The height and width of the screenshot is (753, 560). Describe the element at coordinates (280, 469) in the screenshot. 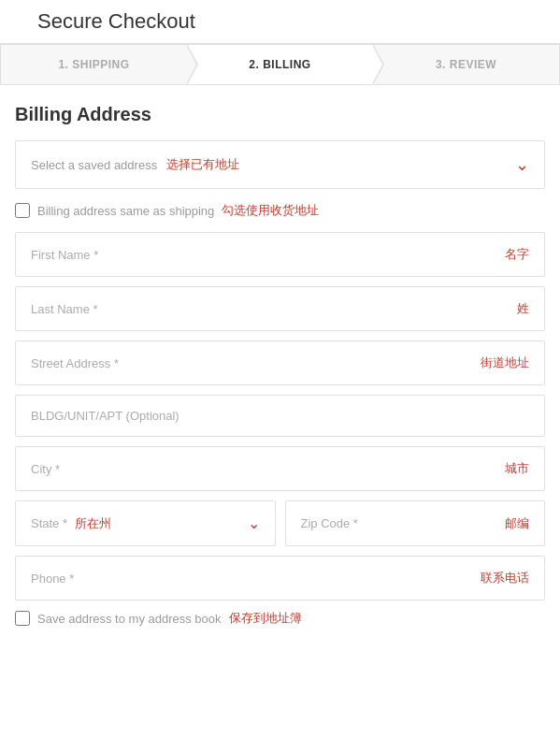

I see `city-field: 城市` at that location.